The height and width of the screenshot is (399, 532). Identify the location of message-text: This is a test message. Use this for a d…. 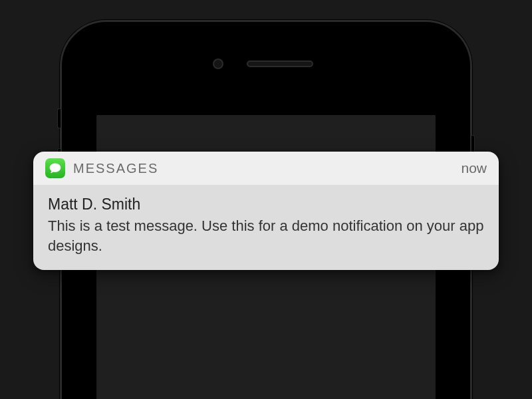
(266, 235).